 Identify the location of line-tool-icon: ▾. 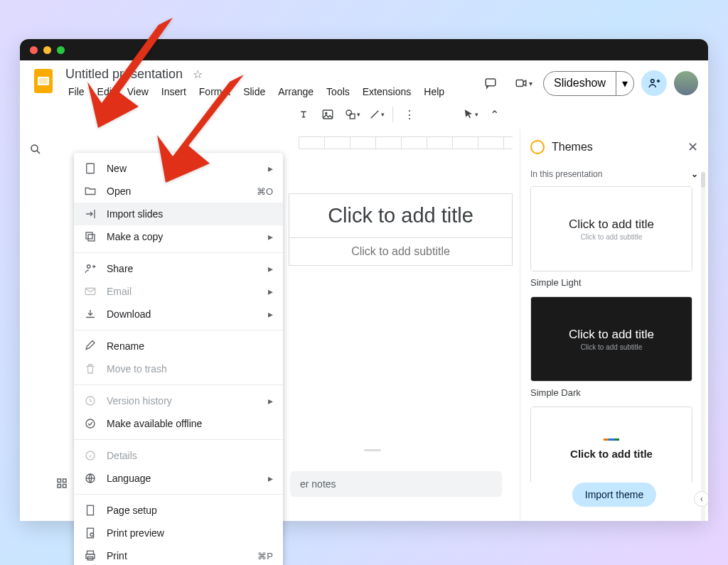
(376, 114).